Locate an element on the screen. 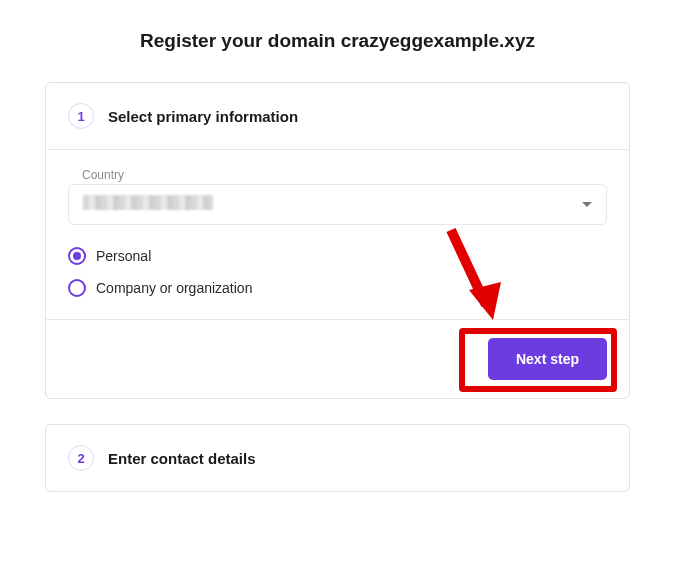 This screenshot has width=675, height=569. step1-header: 1 Select primary information is located at coordinates (338, 116).